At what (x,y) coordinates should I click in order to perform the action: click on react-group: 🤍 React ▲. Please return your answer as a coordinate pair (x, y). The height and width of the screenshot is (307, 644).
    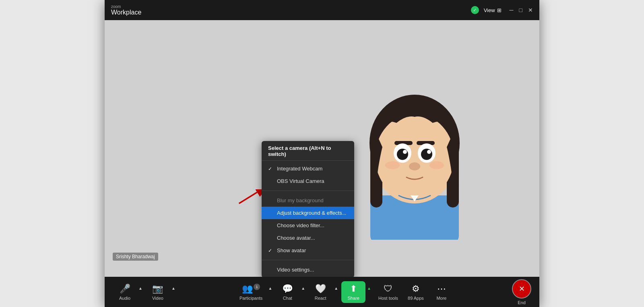
    Looking at the image, I should click on (324, 292).